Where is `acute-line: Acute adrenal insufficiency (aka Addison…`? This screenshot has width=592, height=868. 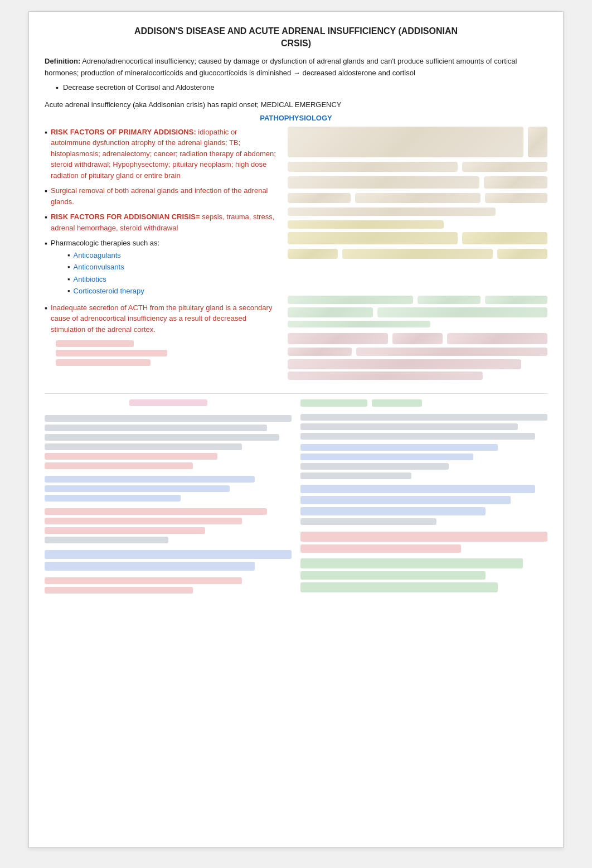
acute-line: Acute adrenal insufficiency (aka Addison… is located at coordinates (296, 105).